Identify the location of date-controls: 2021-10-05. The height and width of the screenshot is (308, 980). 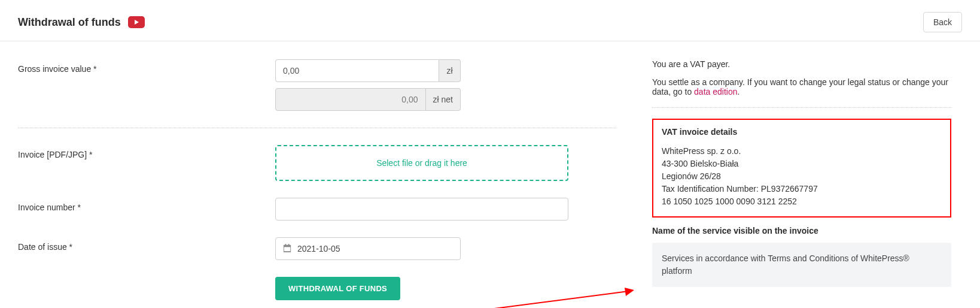
(425, 249).